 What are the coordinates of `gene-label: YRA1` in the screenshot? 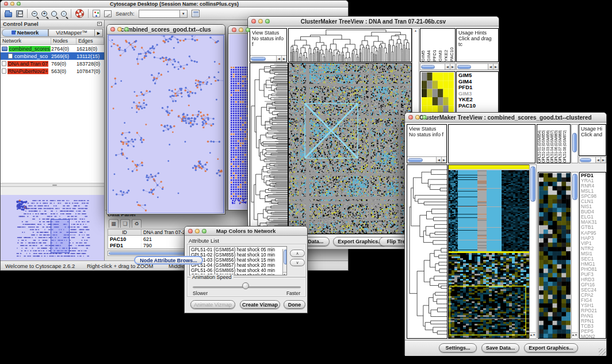 It's located at (594, 181).